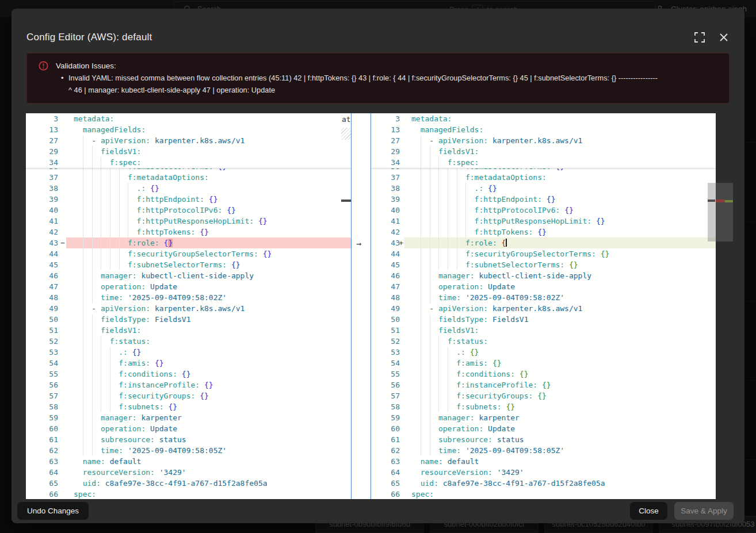 This screenshot has height=533, width=756. I want to click on code-line: 45 f:subnetSelectorTerms: {}, so click(189, 264).